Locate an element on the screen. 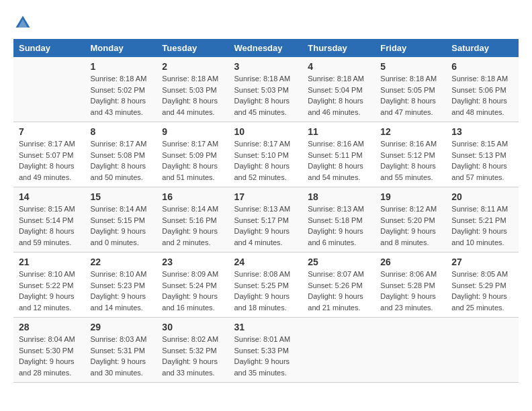 Image resolution: width=532 pixels, height=411 pixels. header-day: Friday is located at coordinates (410, 48).